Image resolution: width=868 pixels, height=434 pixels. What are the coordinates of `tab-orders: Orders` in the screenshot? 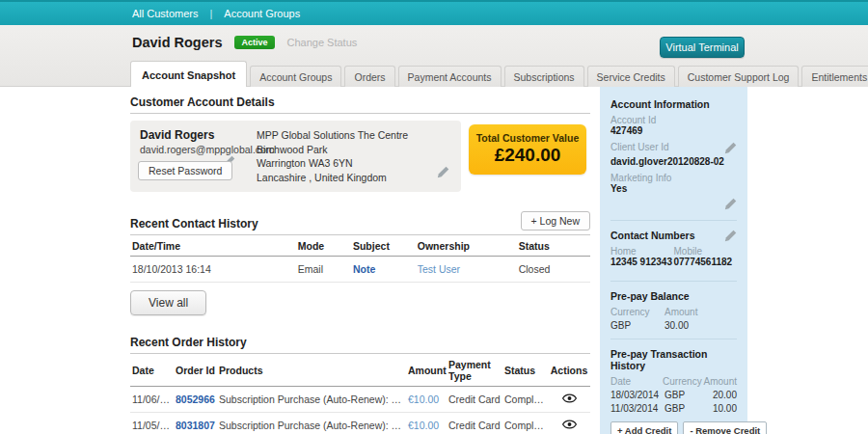 It's located at (369, 76).